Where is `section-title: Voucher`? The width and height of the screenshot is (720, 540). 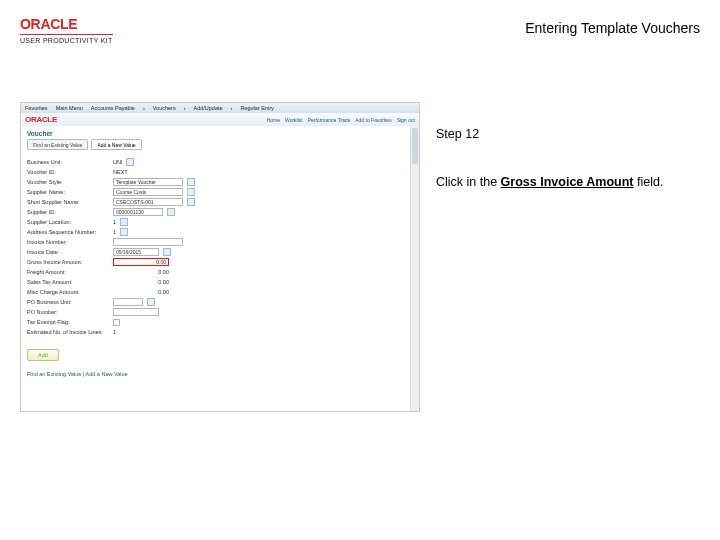 section-title: Voucher is located at coordinates (220, 132).